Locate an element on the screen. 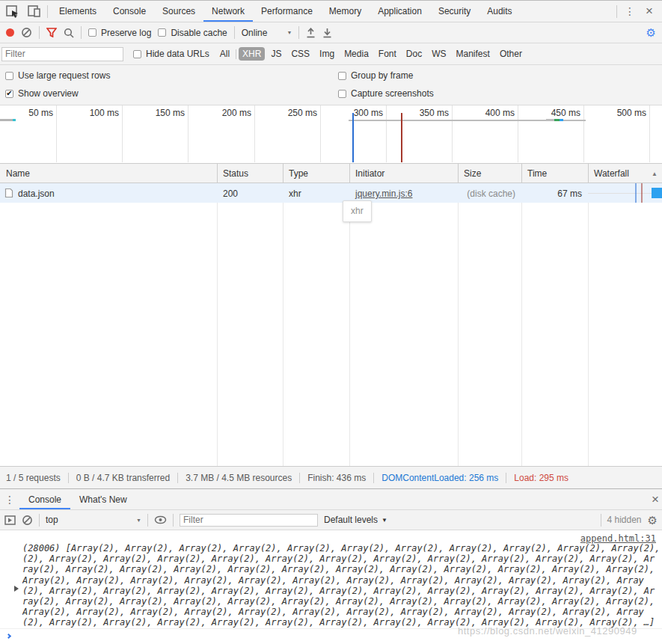  console-sidebar-icon is located at coordinates (10, 521).